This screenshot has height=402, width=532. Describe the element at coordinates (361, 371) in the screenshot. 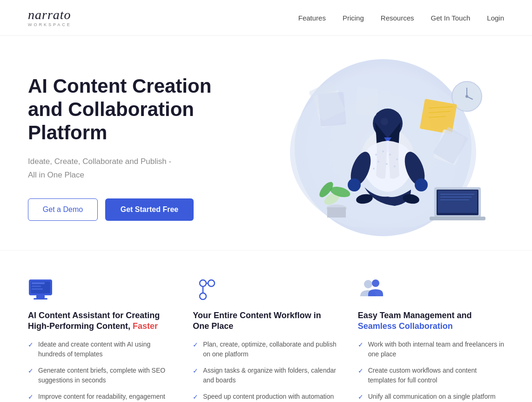

I see `check-icon-8: ✓` at that location.